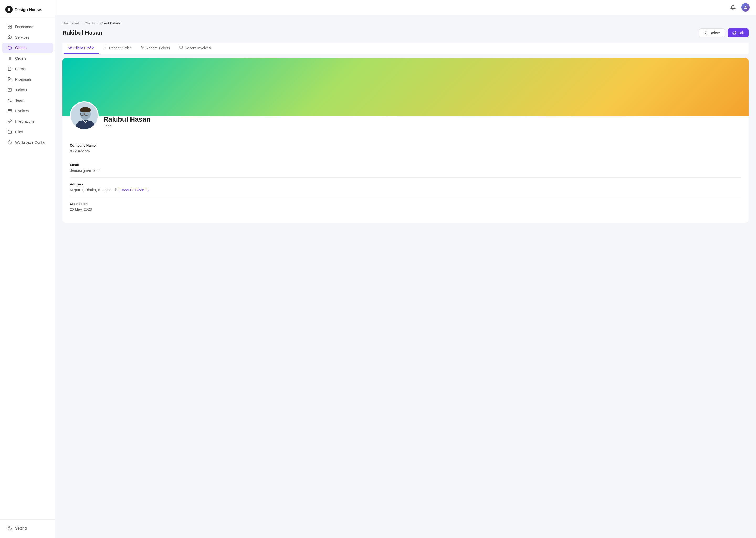 This screenshot has height=538, width=756. Describe the element at coordinates (82, 23) in the screenshot. I see `breadcrumb-sep-1: ›` at that location.